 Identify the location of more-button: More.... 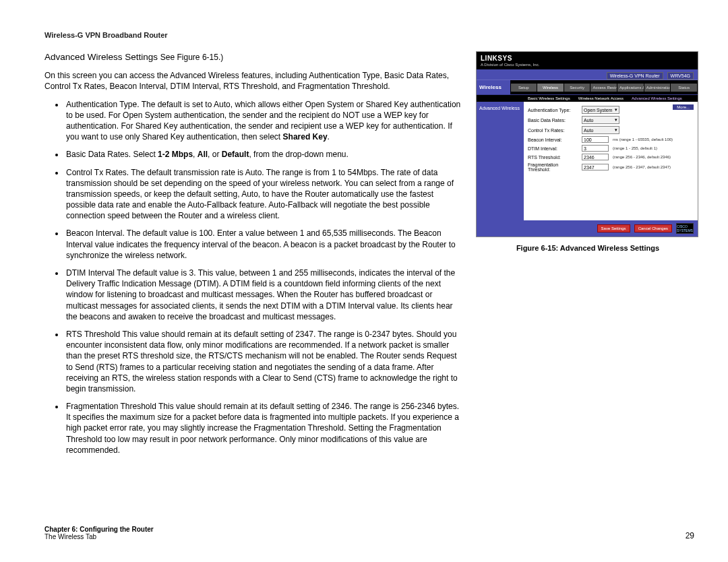
(684, 107).